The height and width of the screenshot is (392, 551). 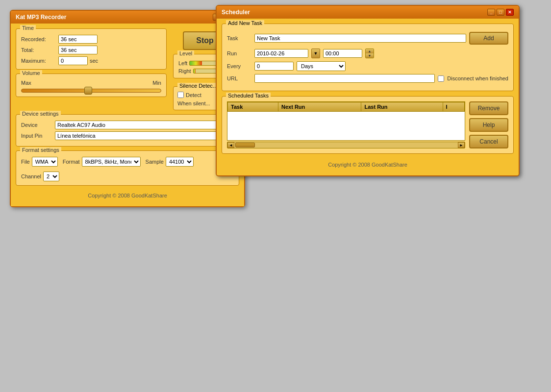 I want to click on disconnect-checkbox, so click(x=441, y=78).